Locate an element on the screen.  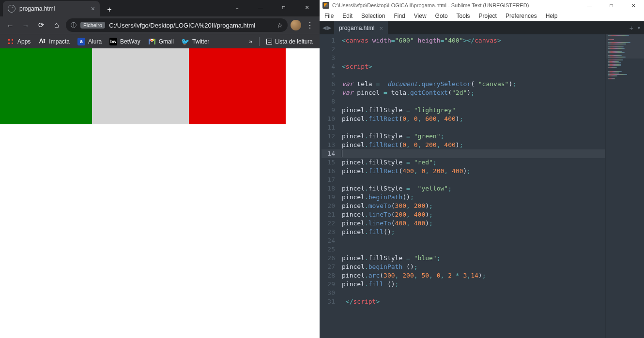
new-tab-button: + is located at coordinates (109, 10).